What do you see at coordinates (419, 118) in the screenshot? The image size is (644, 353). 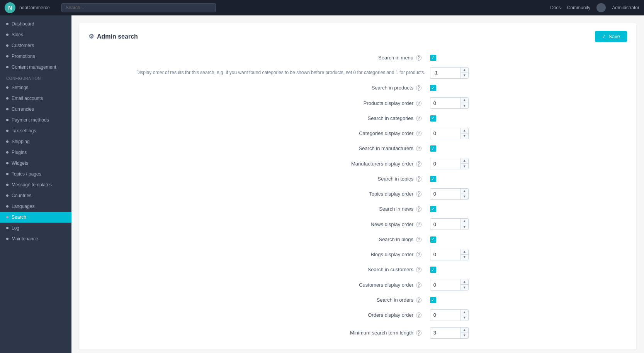 I see `search-in-categories-help-icon: ?` at bounding box center [419, 118].